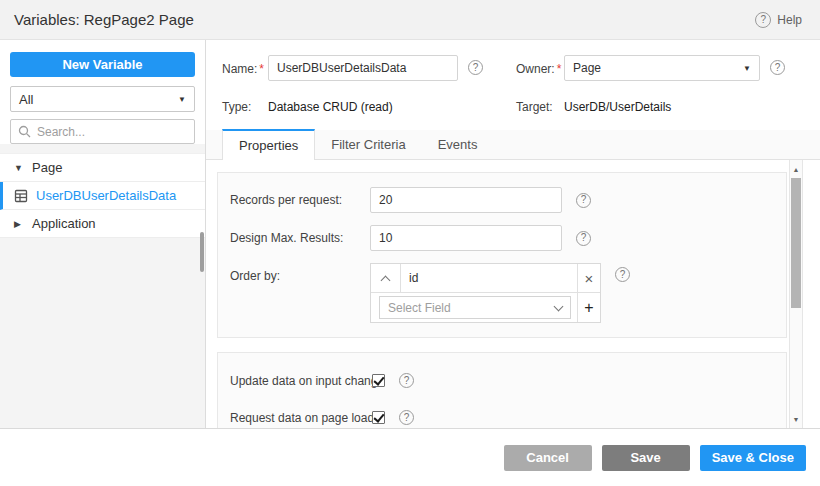  I want to click on scroll-down-icon: ▼, so click(796, 419).